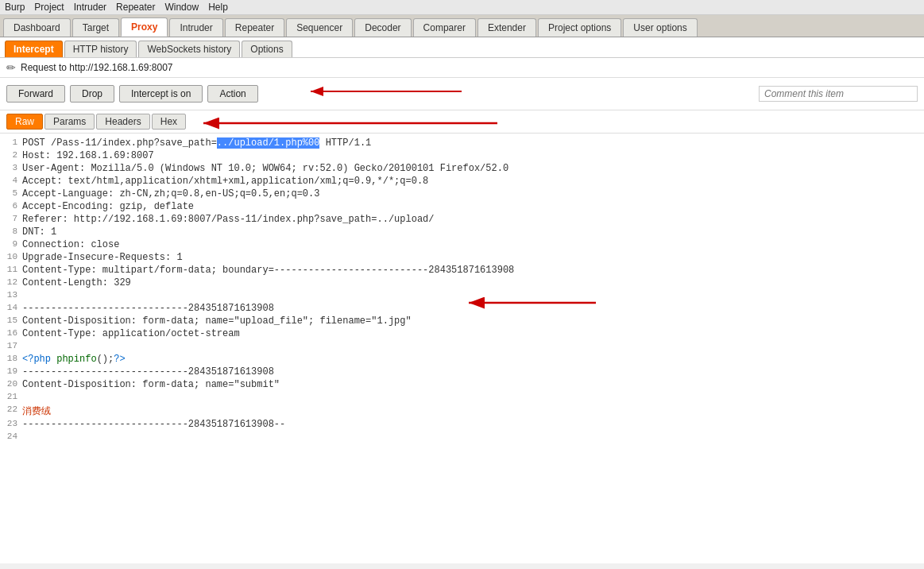  What do you see at coordinates (11, 68) in the screenshot?
I see `edit-icon: ✏` at bounding box center [11, 68].